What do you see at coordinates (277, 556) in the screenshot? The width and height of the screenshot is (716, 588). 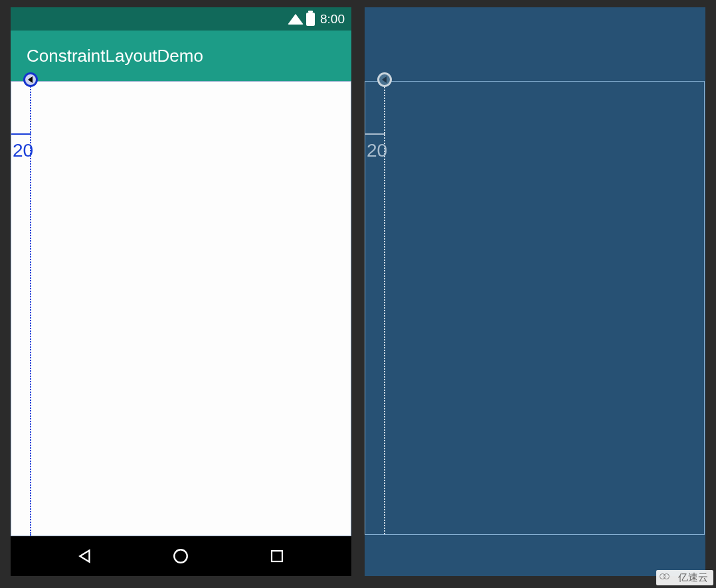 I see `square-recent-icon` at bounding box center [277, 556].